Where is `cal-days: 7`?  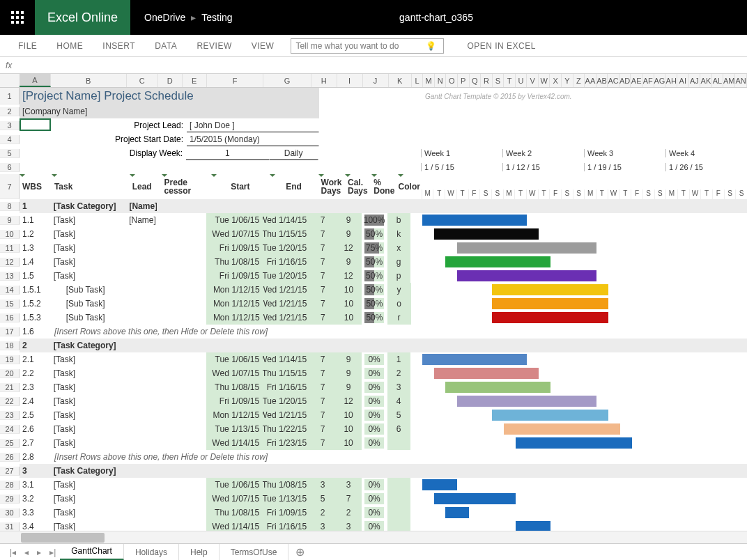 cal-days: 7 is located at coordinates (348, 499).